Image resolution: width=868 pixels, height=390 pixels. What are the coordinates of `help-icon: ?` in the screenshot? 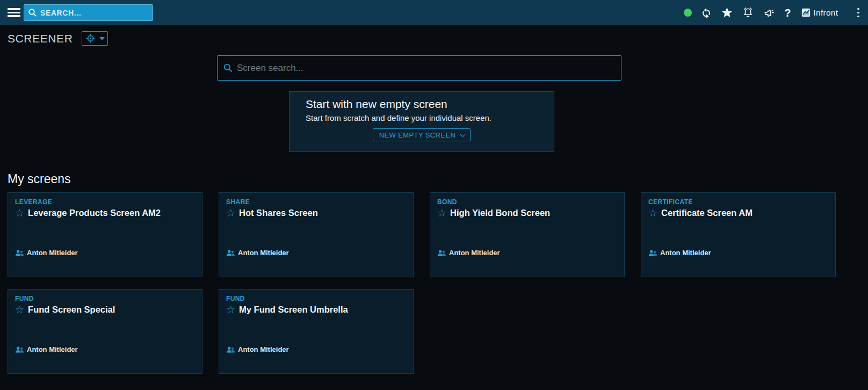 It's located at (787, 13).